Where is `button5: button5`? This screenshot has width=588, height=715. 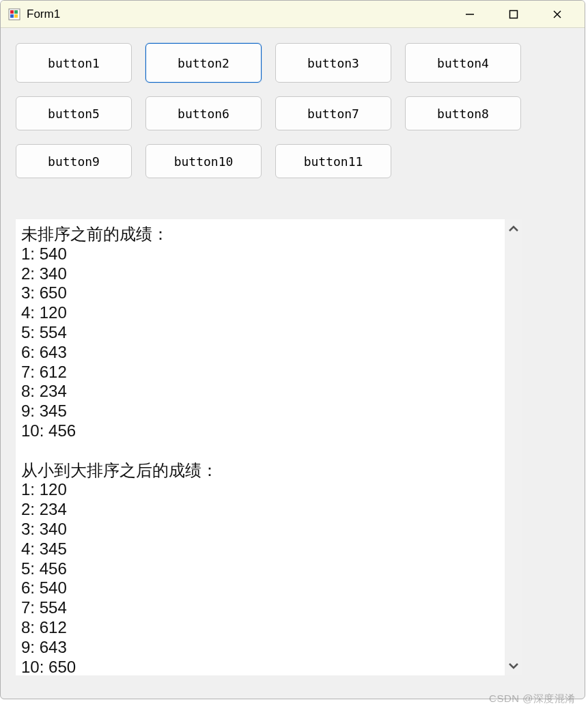 button5: button5 is located at coordinates (74, 113).